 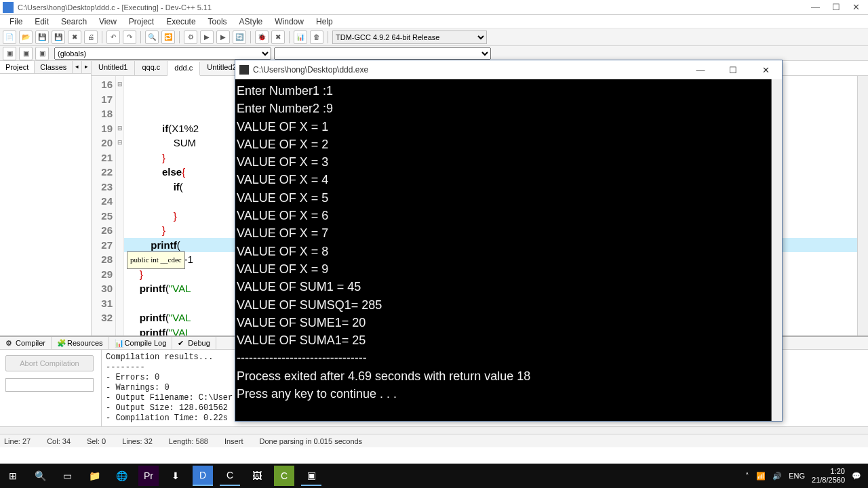 What do you see at coordinates (180, 22) in the screenshot?
I see `menu-execute: Execute` at bounding box center [180, 22].